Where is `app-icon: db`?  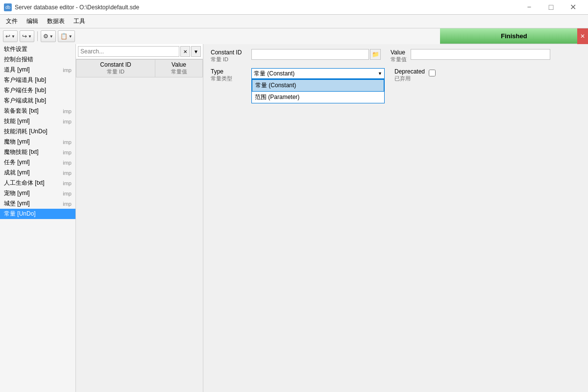 app-icon: db is located at coordinates (8, 7).